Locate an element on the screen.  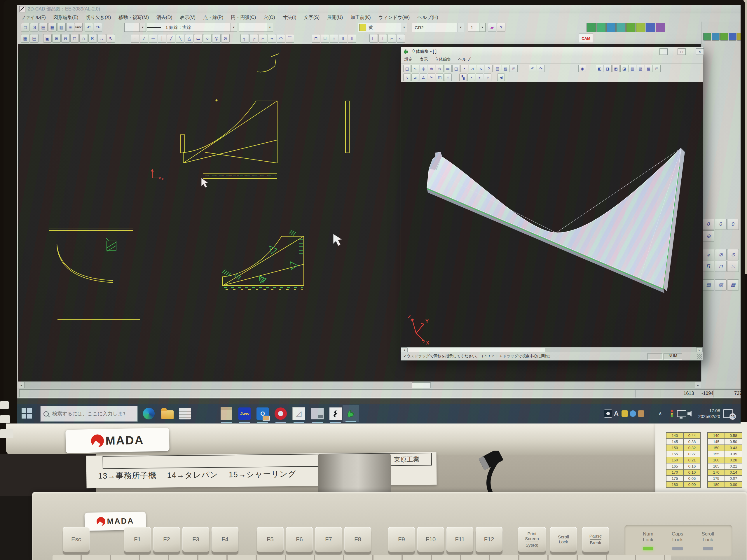
view-tool-3d-button: ◎ is located at coordinates (423, 69).